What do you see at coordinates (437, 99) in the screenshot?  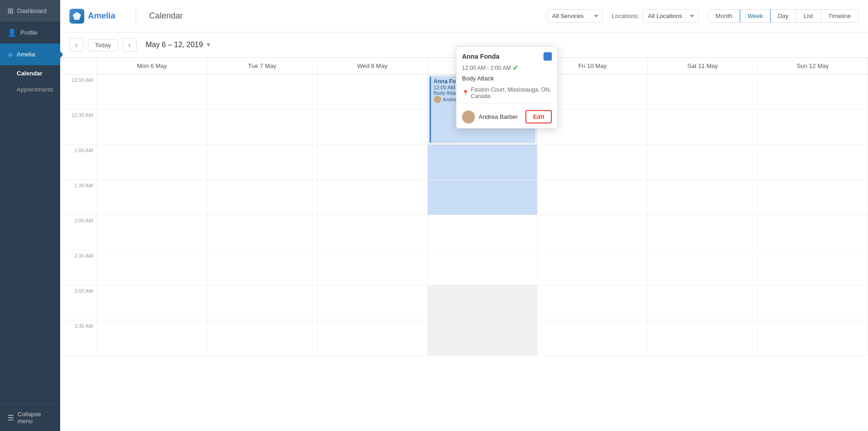 I see `employee-avatar` at bounding box center [437, 99].